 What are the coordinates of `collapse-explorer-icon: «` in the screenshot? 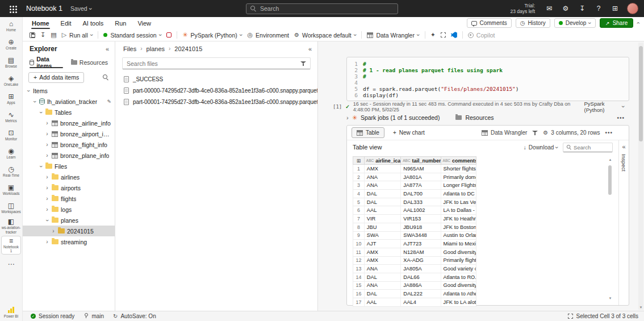 It's located at (107, 49).